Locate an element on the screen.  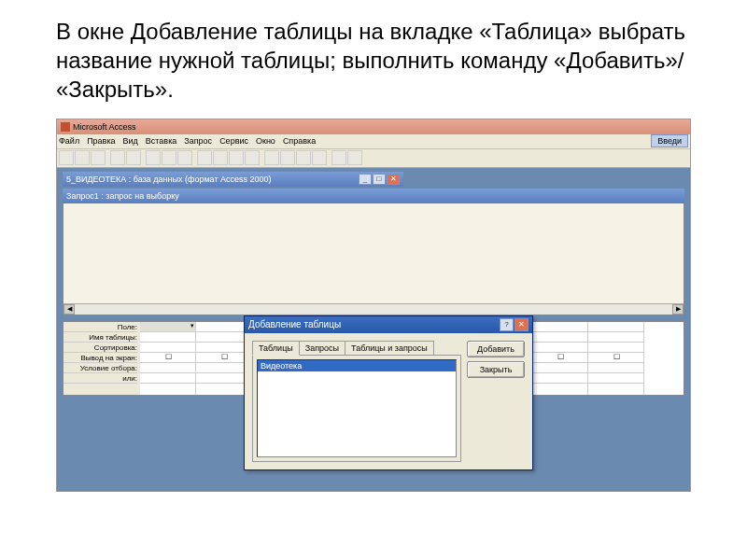
menu-view: Вид is located at coordinates (131, 141).